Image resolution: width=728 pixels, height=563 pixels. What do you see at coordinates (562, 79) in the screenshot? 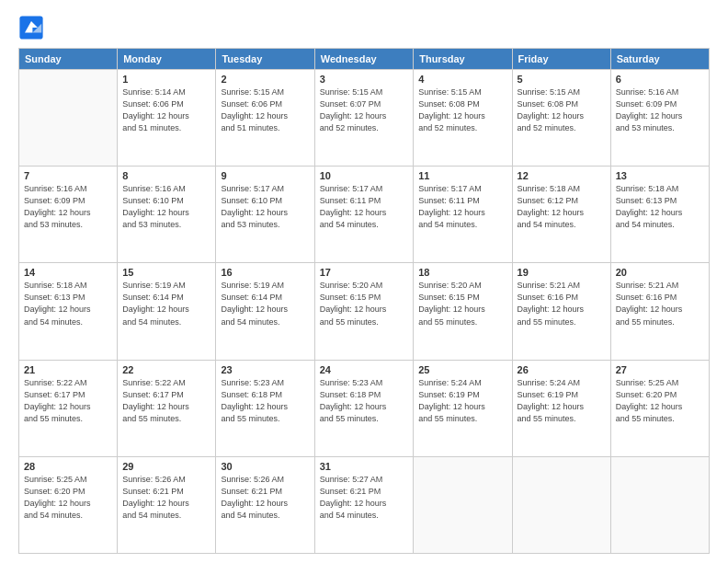
I see `day-number: 5` at bounding box center [562, 79].